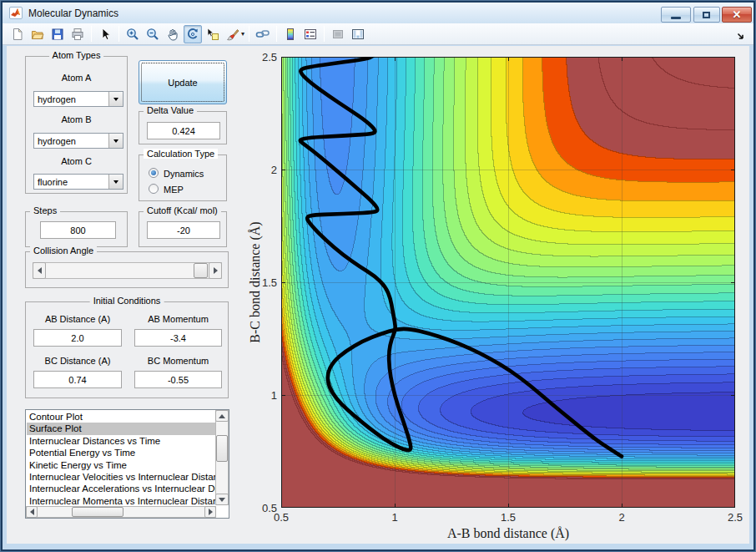 This screenshot has width=756, height=552. I want to click on mep-radio, so click(154, 189).